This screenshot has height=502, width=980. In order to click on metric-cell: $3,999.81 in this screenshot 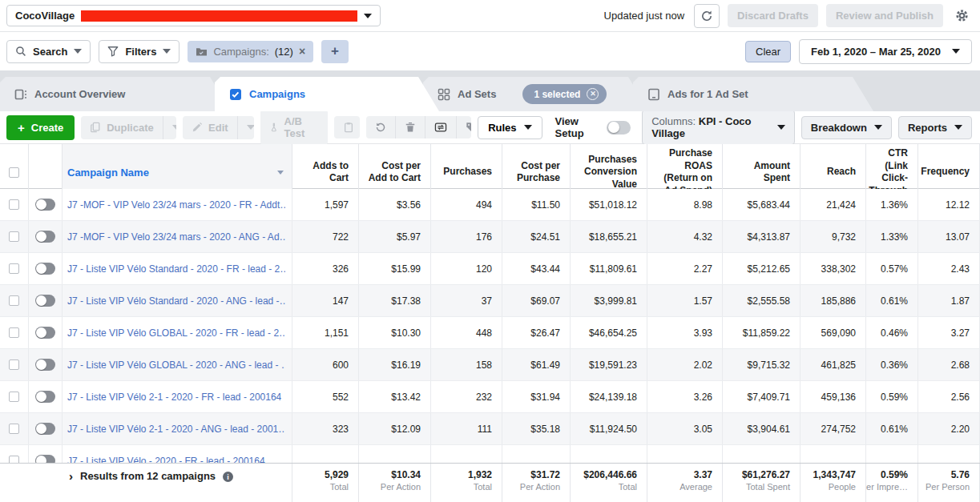, I will do `click(609, 301)`.